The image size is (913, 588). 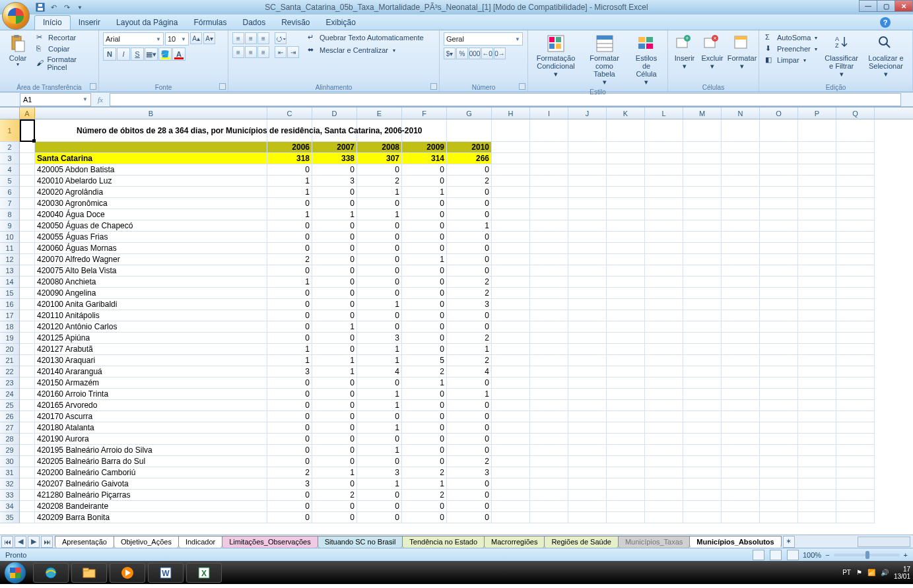 What do you see at coordinates (424, 158) in the screenshot?
I see `cell: 314` at bounding box center [424, 158].